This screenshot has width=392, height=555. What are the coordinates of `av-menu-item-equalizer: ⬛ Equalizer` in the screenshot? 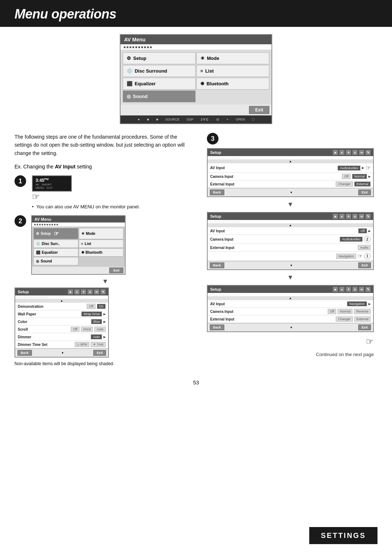 It's located at (159, 83).